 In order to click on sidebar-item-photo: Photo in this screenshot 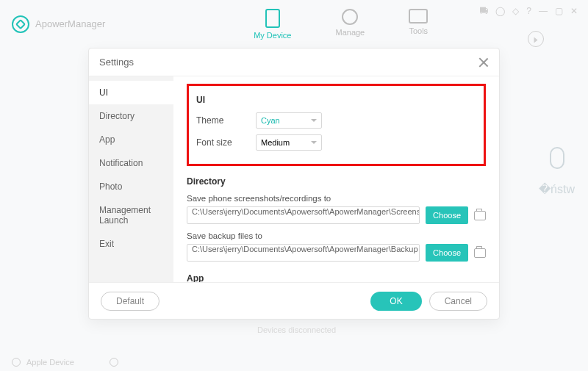, I will do `click(131, 187)`.